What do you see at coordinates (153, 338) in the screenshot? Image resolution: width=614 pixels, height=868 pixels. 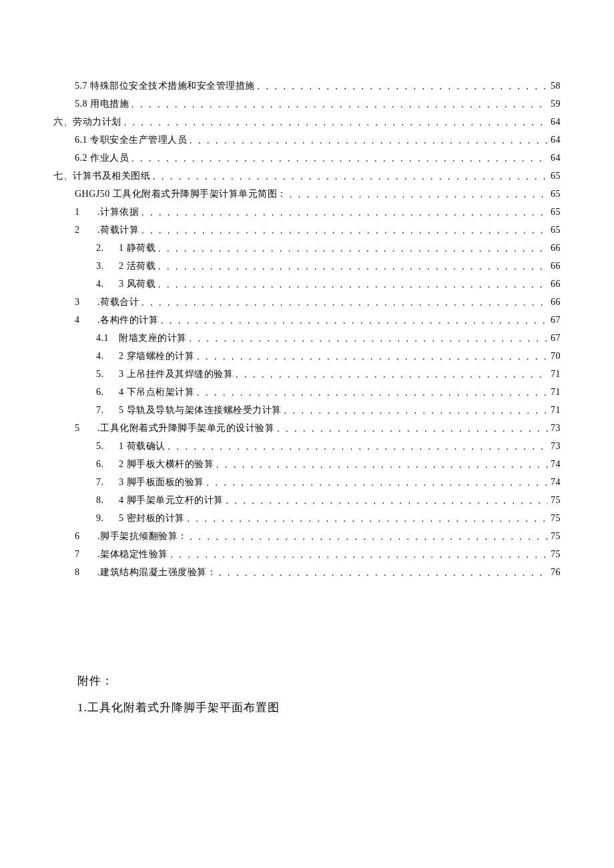 I see `toc-label: 附墙支座的计算` at bounding box center [153, 338].